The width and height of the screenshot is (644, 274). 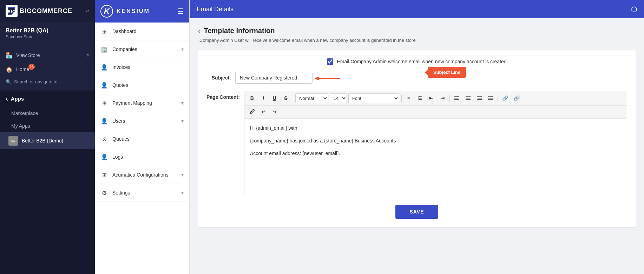 What do you see at coordinates (104, 31) in the screenshot?
I see `dashboard-icon: ⊞` at bounding box center [104, 31].